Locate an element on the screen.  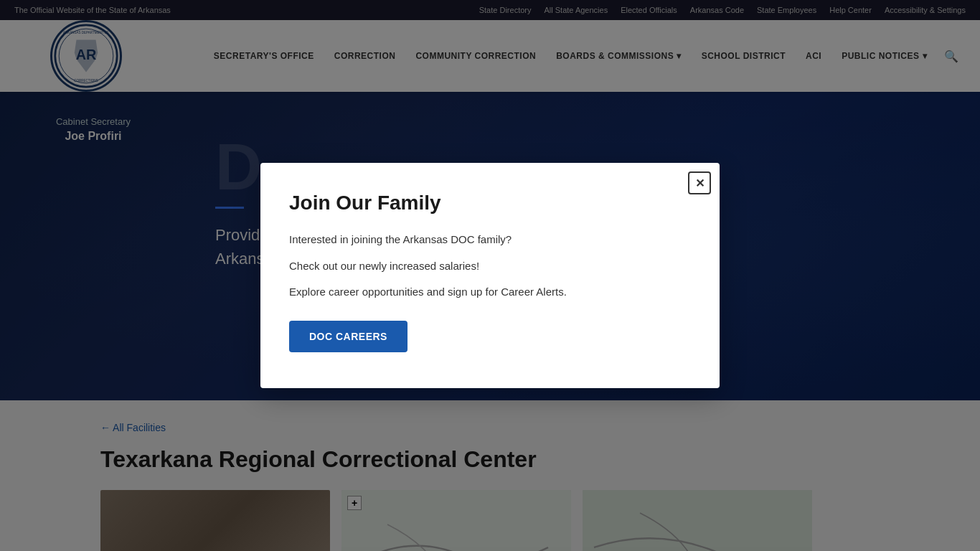
modal-body: Interested in joining the Arkansas DOC f… is located at coordinates (490, 292).